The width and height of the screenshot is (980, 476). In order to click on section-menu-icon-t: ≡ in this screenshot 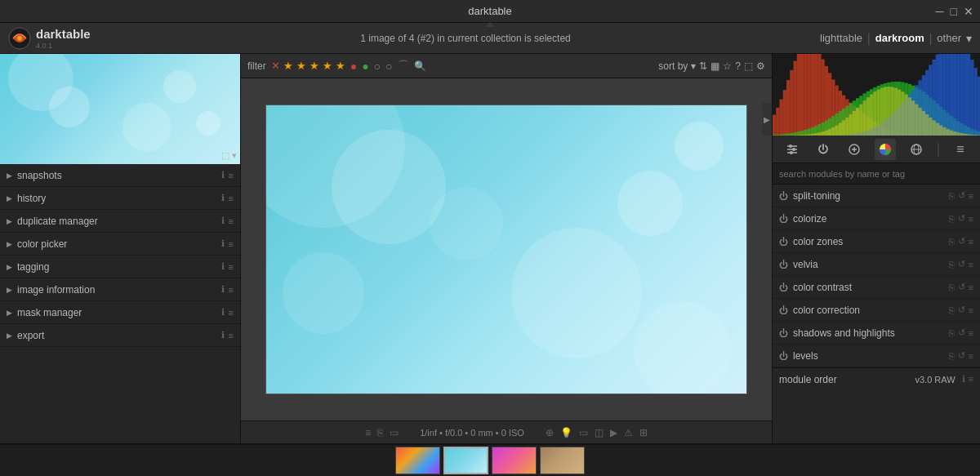, I will do `click(231, 267)`.